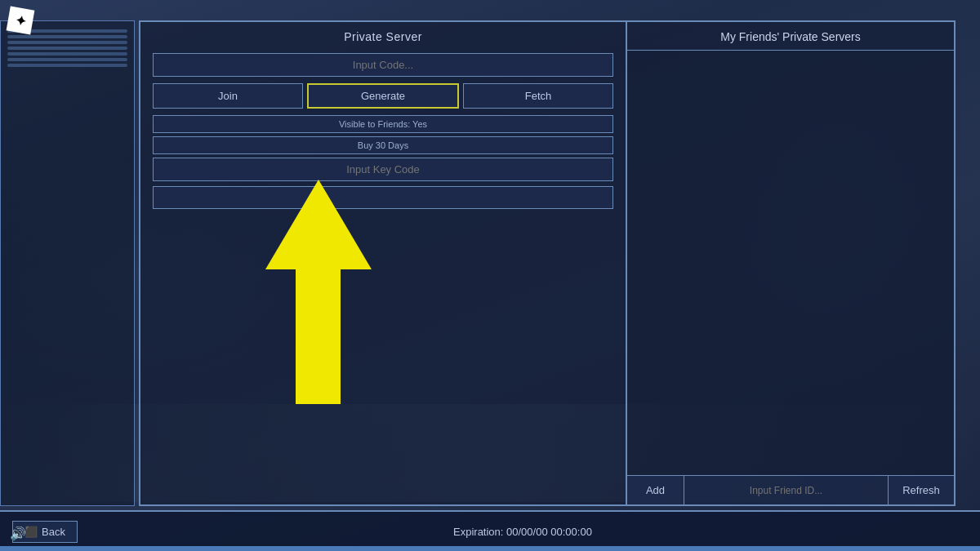 This screenshot has height=551, width=980. I want to click on arrow-shape, so click(318, 294).